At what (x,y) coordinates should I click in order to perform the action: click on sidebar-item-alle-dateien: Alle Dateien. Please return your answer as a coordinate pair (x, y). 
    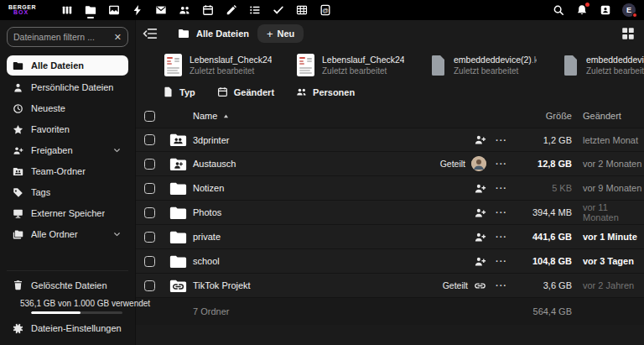
    Looking at the image, I should click on (67, 65).